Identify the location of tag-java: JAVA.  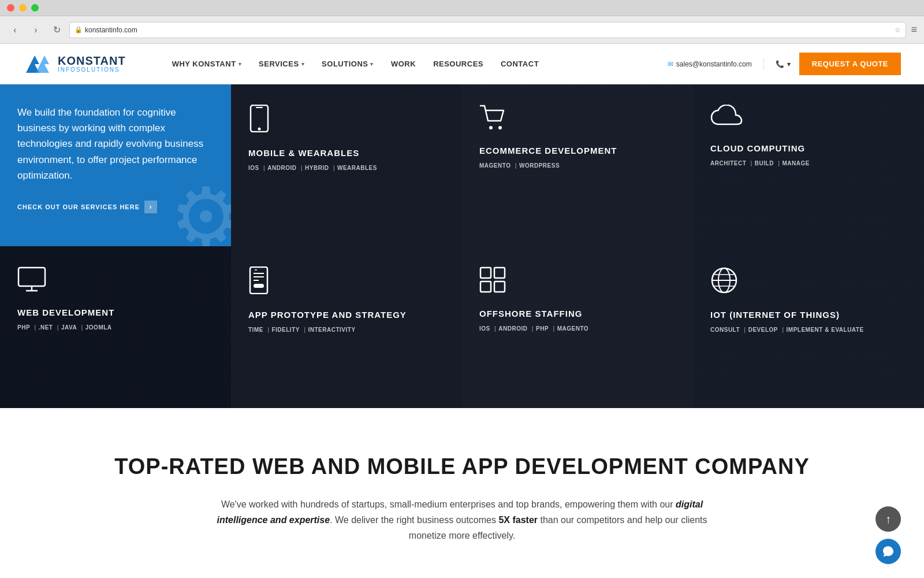
(73, 327).